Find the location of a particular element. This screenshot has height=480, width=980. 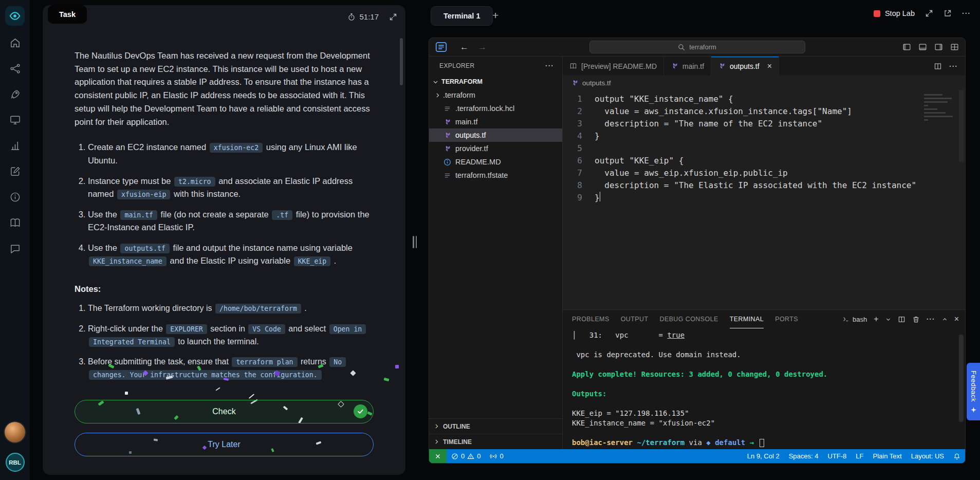

encoding: UTF-8 is located at coordinates (838, 456).